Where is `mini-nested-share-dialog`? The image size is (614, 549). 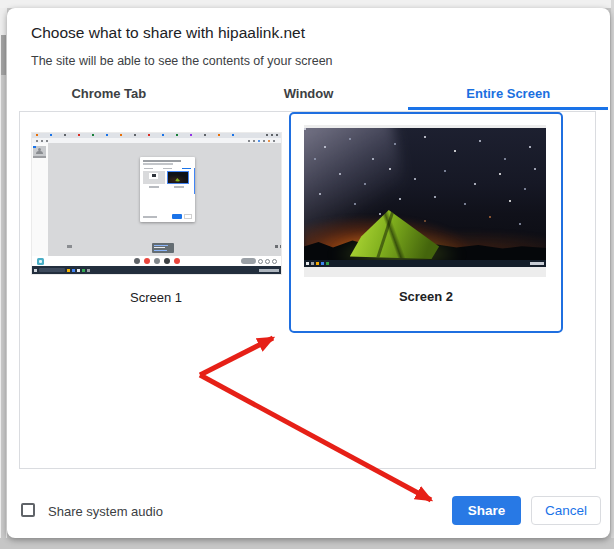
mini-nested-share-dialog is located at coordinates (168, 190).